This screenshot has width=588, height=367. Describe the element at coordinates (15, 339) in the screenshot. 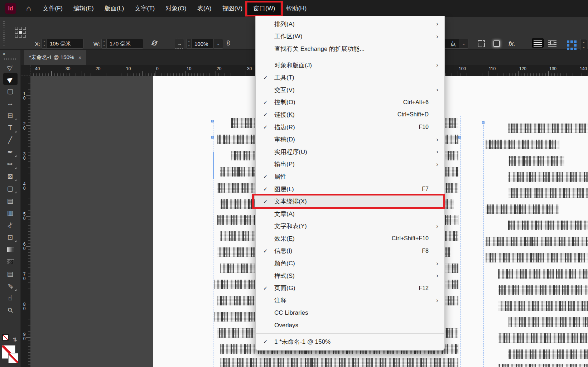

I see `swap-fill-stroke-icon: ⇄` at that location.